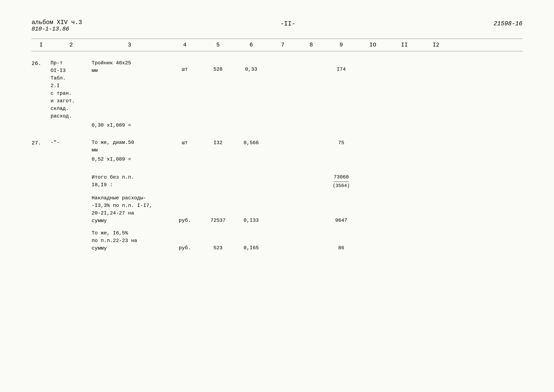  What do you see at coordinates (218, 248) in the screenshot?
I see `tozhe-qty: 523` at bounding box center [218, 248].